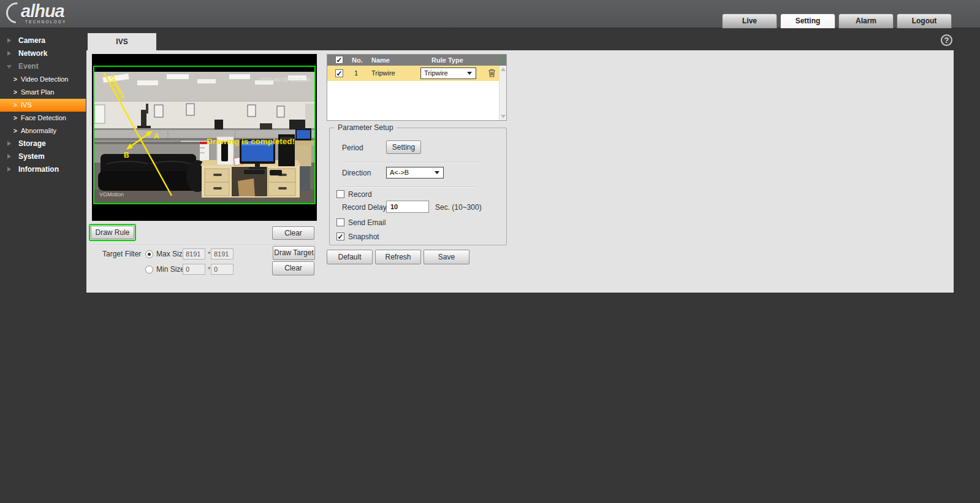 This screenshot has height=503, width=980. I want to click on rule-type-select: Tripwire, so click(449, 74).